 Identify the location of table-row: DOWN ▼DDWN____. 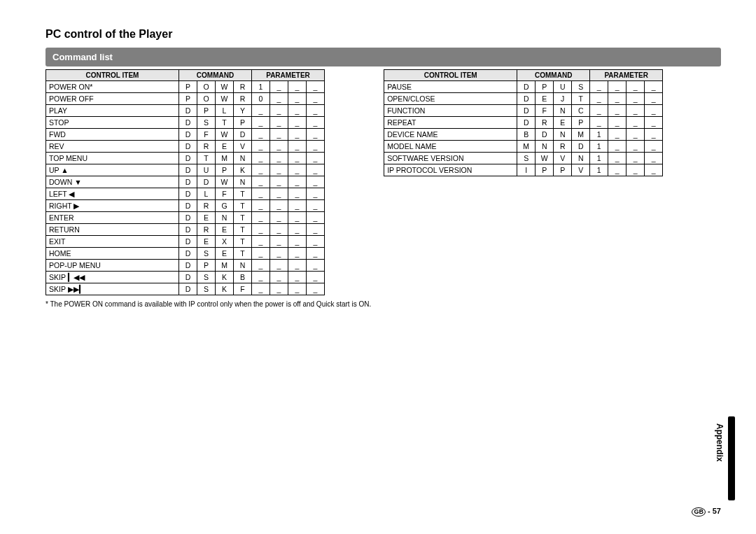
(186, 182).